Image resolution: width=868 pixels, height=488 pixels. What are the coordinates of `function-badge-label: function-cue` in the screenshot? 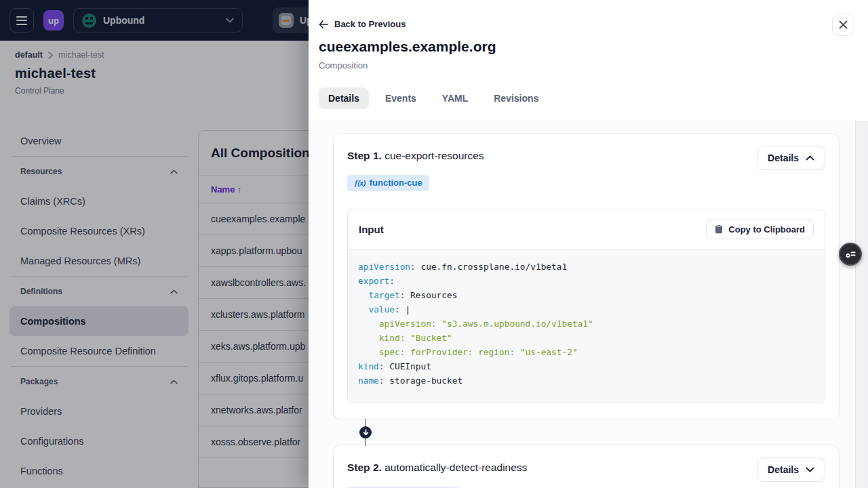 It's located at (396, 183).